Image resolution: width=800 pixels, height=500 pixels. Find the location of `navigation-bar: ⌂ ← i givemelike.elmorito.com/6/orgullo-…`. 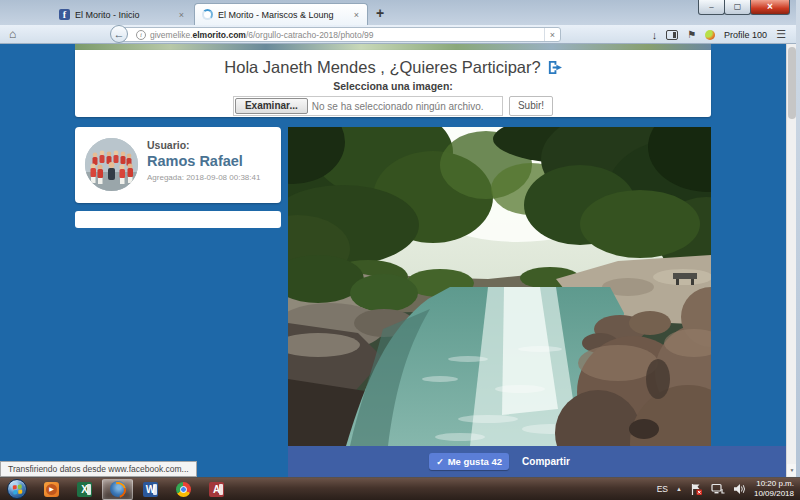

navigation-bar: ⌂ ← i givemelike.elmorito.com/6/orgullo-… is located at coordinates (400, 34).